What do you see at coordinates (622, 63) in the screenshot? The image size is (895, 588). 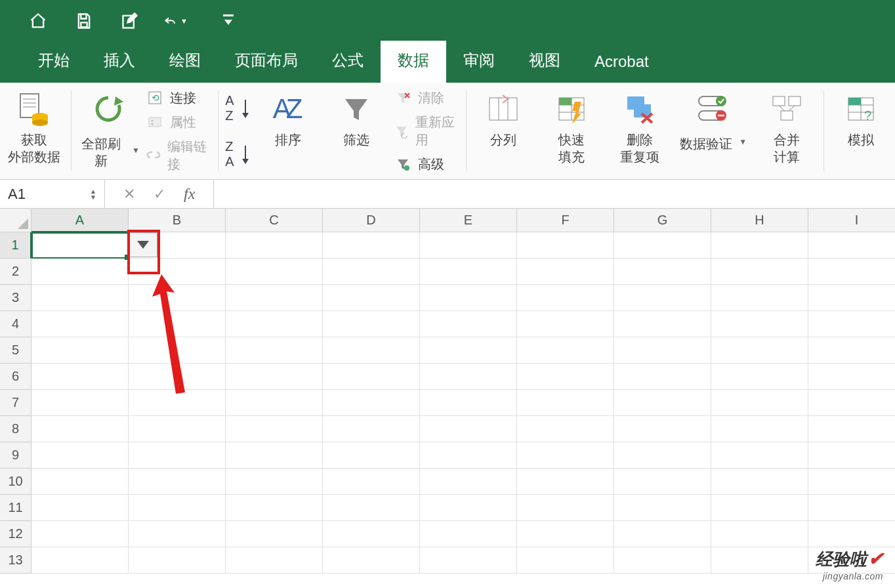 I see `tab-acrobat: Acrobat` at bounding box center [622, 63].